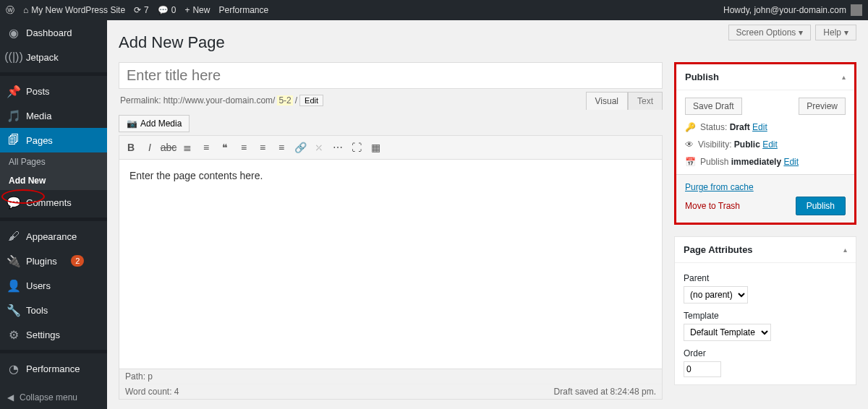  What do you see at coordinates (243, 10) in the screenshot?
I see `performance-link: Performance` at bounding box center [243, 10].